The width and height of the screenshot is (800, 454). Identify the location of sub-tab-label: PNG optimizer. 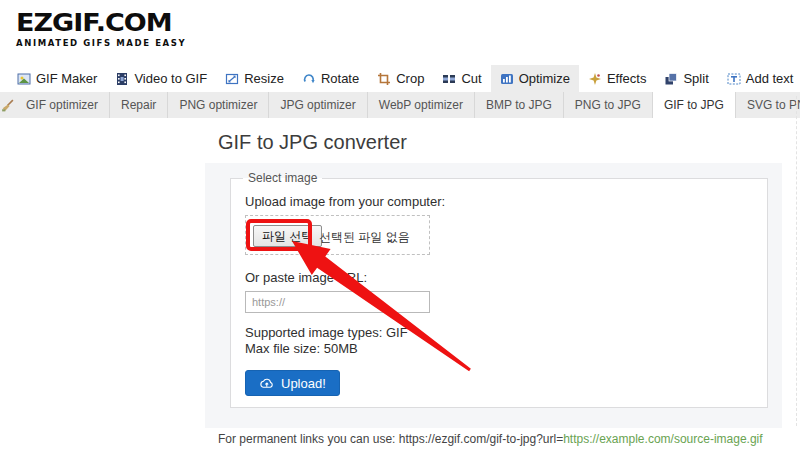
(218, 105).